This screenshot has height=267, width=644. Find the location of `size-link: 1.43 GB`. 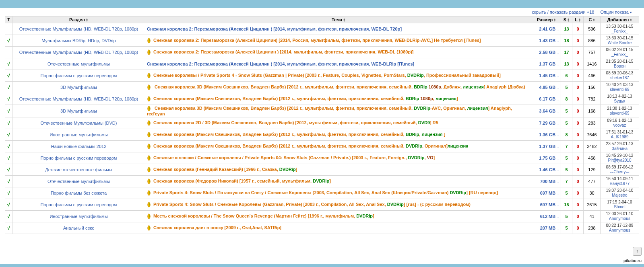

size-link: 1.43 GB is located at coordinates (547, 41).